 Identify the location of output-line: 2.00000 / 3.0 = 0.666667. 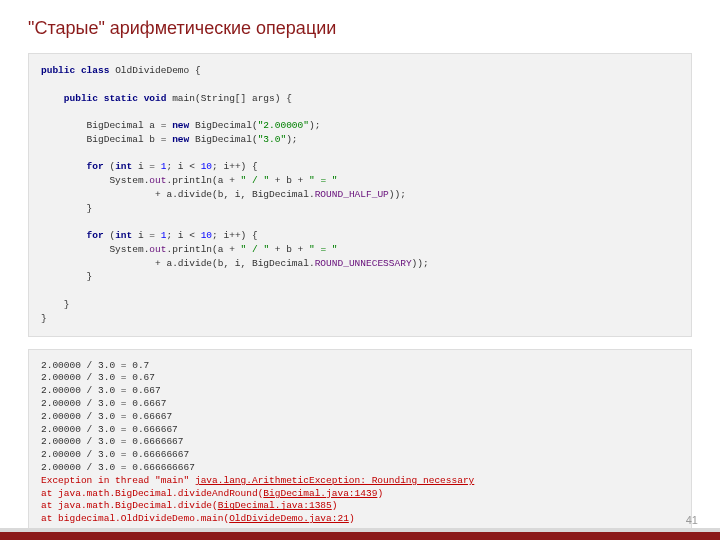
(110, 430).